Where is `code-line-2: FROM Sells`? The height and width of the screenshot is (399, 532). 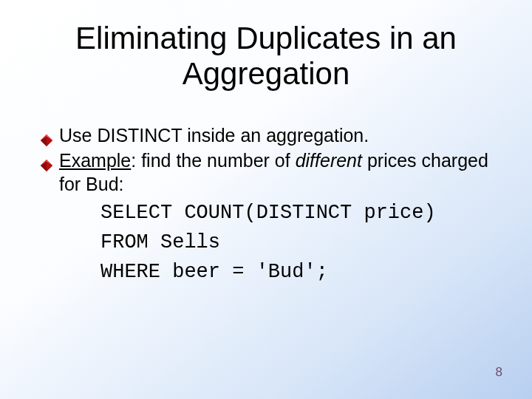
code-line-2: FROM Sells is located at coordinates (160, 242).